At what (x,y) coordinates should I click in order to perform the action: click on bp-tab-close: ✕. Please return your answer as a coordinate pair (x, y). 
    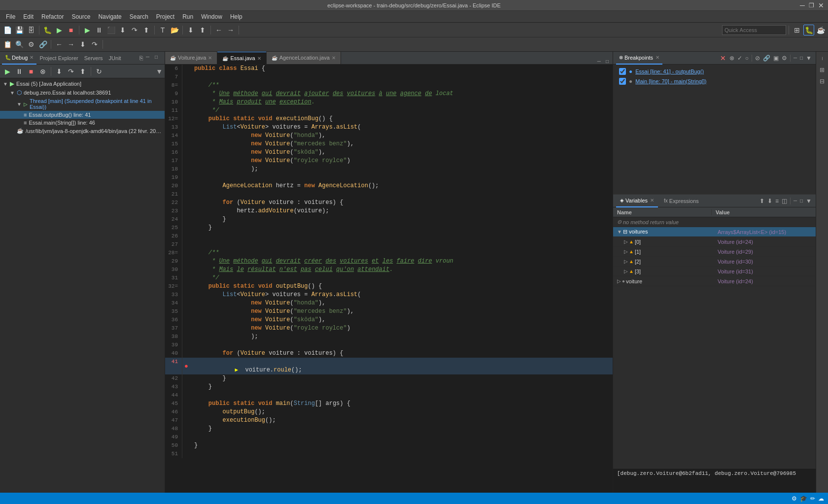
    Looking at the image, I should click on (657, 57).